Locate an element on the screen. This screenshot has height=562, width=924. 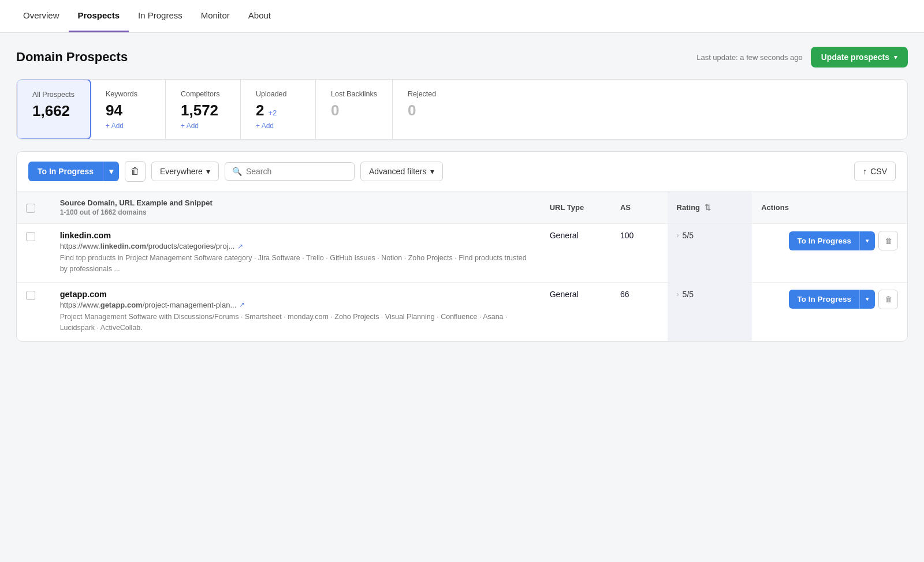
stats-row: All Prospects 1,662 Keywords 94 + Add Co… is located at coordinates (462, 110).